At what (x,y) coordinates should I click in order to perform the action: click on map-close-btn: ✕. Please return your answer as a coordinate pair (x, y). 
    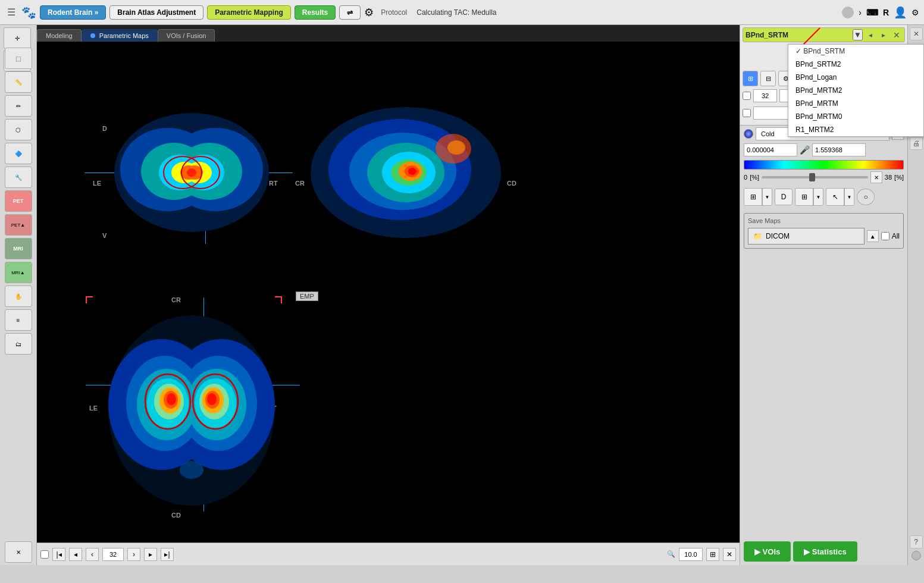
    Looking at the image, I should click on (897, 35).